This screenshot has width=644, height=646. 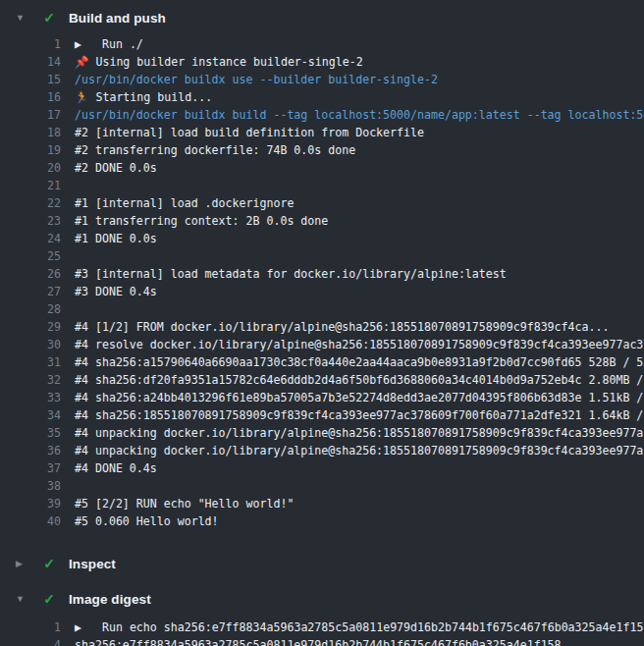 I want to click on line-number: 19, so click(x=30, y=150).